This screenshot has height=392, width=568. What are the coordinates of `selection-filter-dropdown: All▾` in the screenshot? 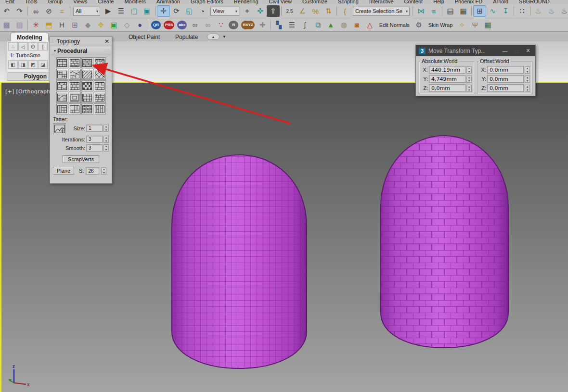 It's located at (87, 12).